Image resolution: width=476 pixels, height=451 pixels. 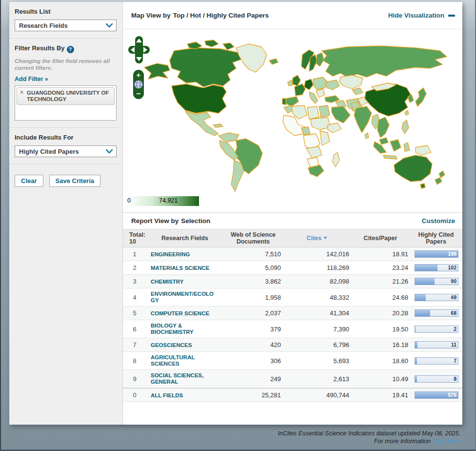 I want to click on cites-per-paper-value: 16.18, so click(x=380, y=345).